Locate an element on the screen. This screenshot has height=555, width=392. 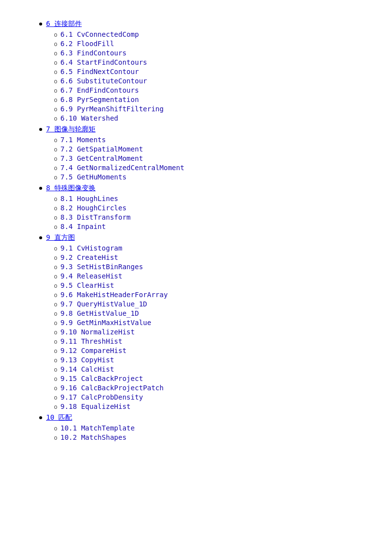
section-item-section10: 10 匹配10.1 MatchTemplate10.2 MatchShapes is located at coordinates (201, 428).